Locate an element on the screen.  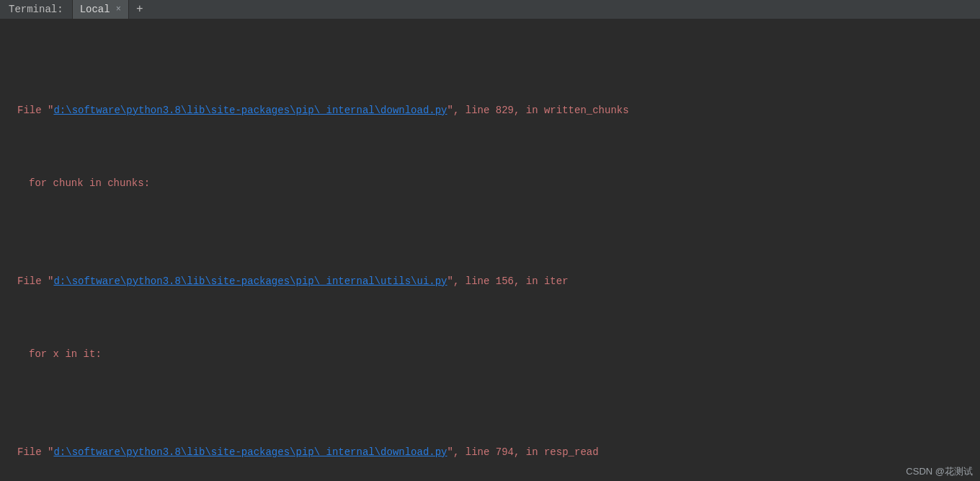
add-tab-button: + is located at coordinates (140, 9).